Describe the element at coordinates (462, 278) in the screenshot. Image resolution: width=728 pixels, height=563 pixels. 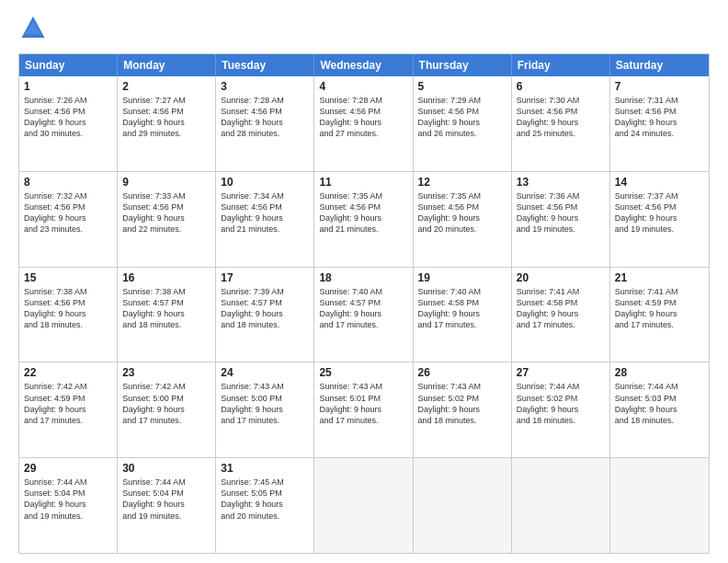
I see `day-number: 19` at that location.